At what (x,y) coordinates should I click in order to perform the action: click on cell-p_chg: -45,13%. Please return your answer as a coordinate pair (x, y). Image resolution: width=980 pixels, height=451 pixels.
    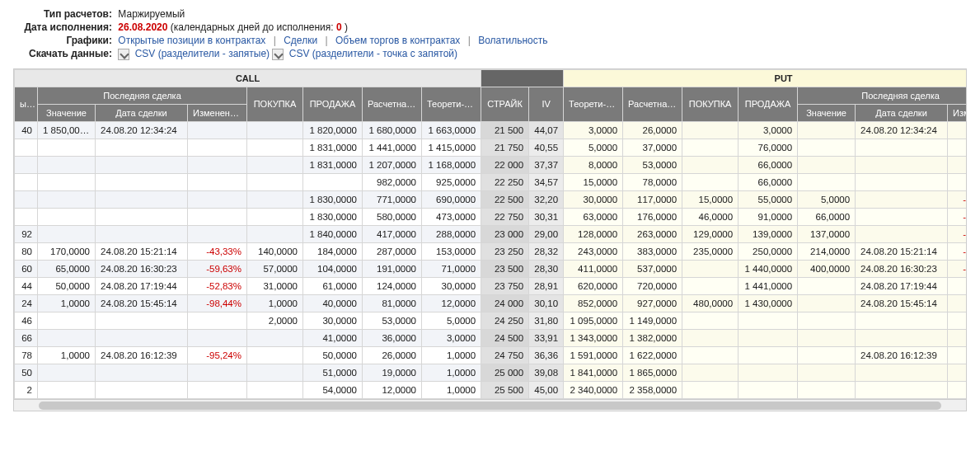
    Looking at the image, I should click on (958, 251).